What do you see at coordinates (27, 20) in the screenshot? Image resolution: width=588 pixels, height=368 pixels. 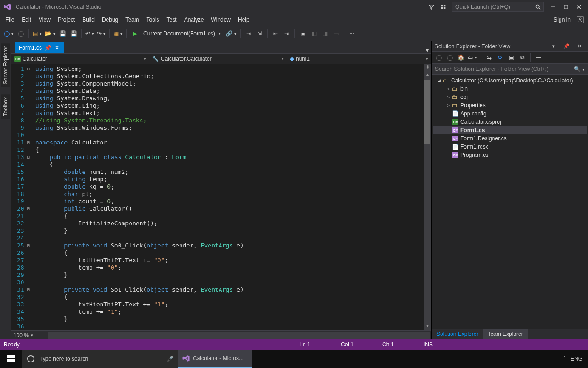 I see `menu-edit: Edit` at bounding box center [27, 20].